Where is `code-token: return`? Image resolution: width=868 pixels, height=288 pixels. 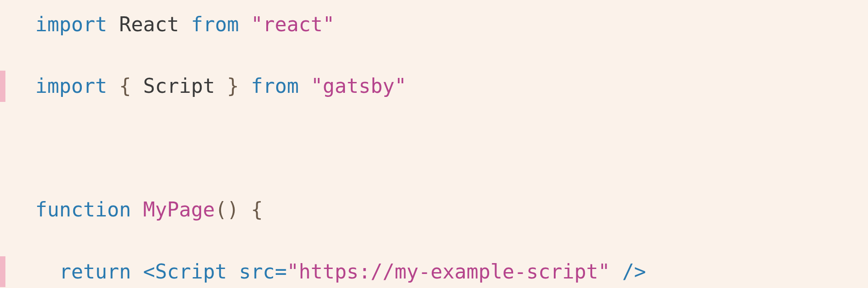
code-token: return is located at coordinates (95, 272).